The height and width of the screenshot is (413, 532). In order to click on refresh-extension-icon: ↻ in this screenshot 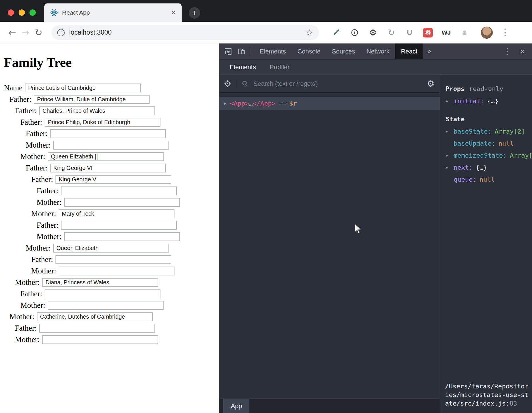, I will do `click(391, 33)`.